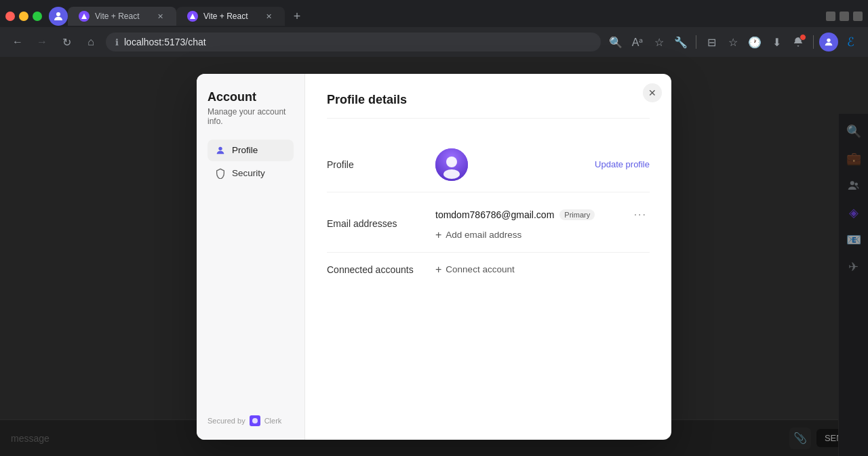 This screenshot has height=456, width=868. Describe the element at coordinates (226, 421) in the screenshot. I see `secured-by-text: Secured by` at that location.